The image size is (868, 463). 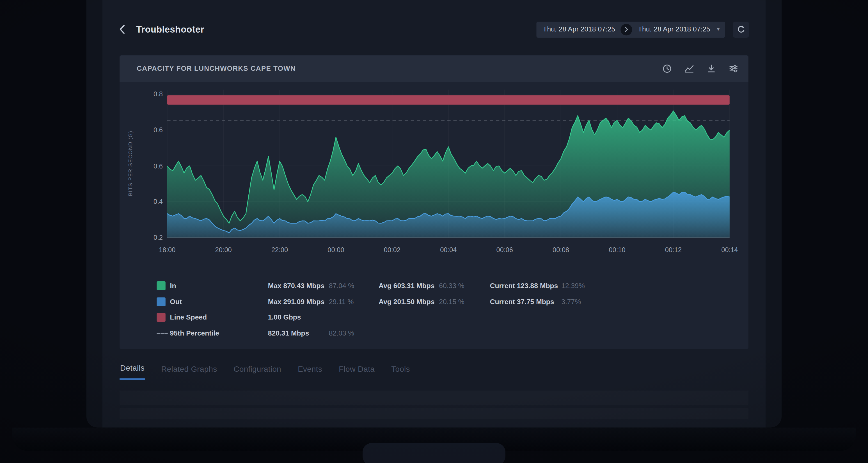 I want to click on laptop-base, so click(x=434, y=439).